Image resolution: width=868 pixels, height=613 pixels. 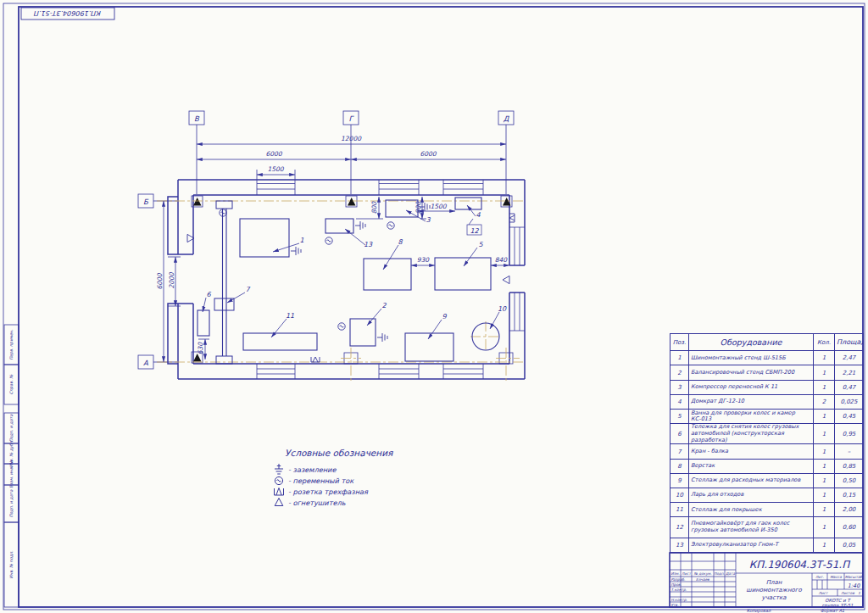 What do you see at coordinates (774, 598) in the screenshot?
I see `doc-title-line3: участка` at bounding box center [774, 598].